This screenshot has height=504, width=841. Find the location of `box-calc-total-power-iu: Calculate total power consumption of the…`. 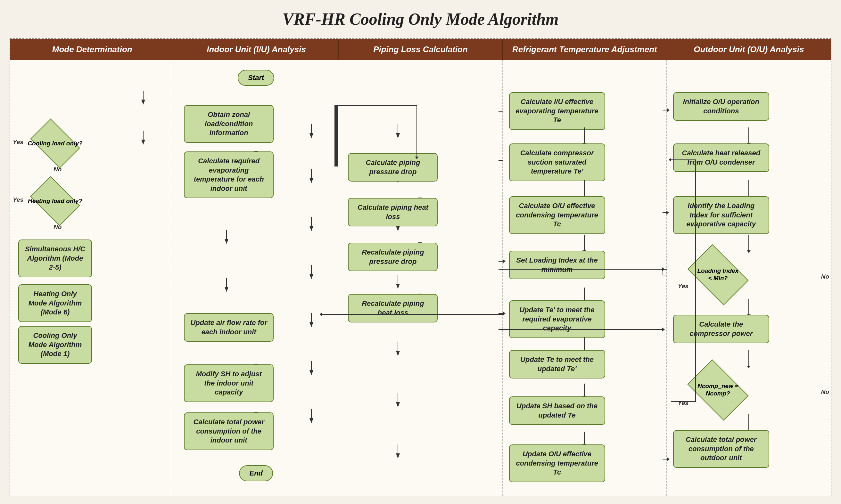

box-calc-total-power-iu: Calculate total power consumption of the… is located at coordinates (229, 431).